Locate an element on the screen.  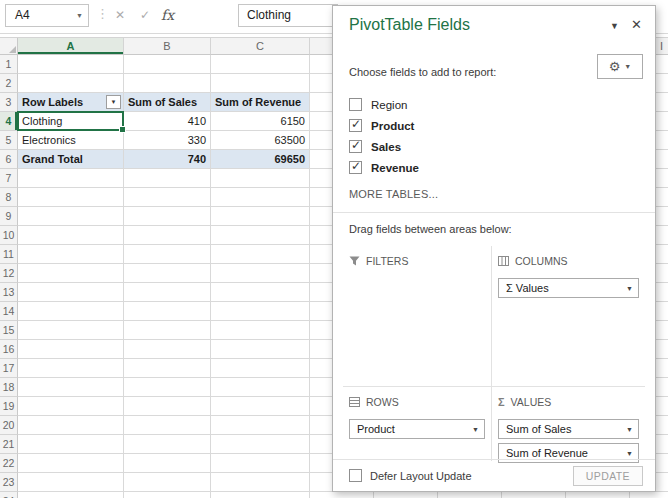
cell-C18 is located at coordinates (260, 388).